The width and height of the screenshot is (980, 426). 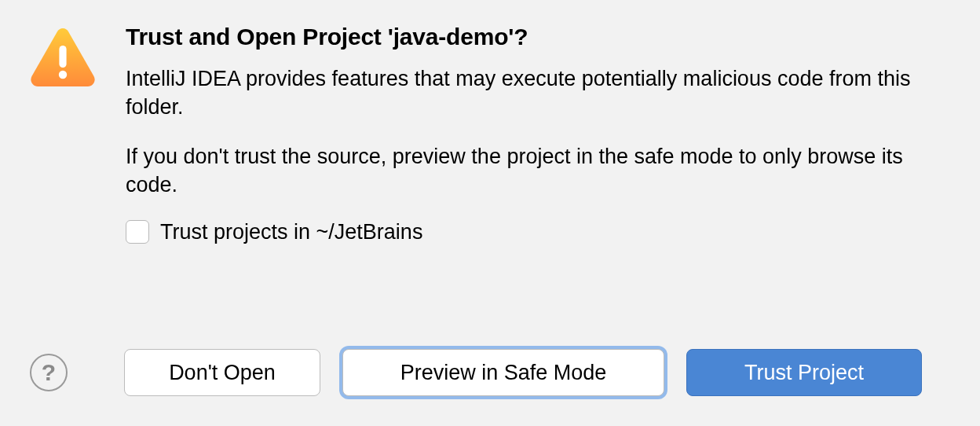 I want to click on dialog-title: Trust and Open Project 'java-demo'?, so click(x=538, y=37).